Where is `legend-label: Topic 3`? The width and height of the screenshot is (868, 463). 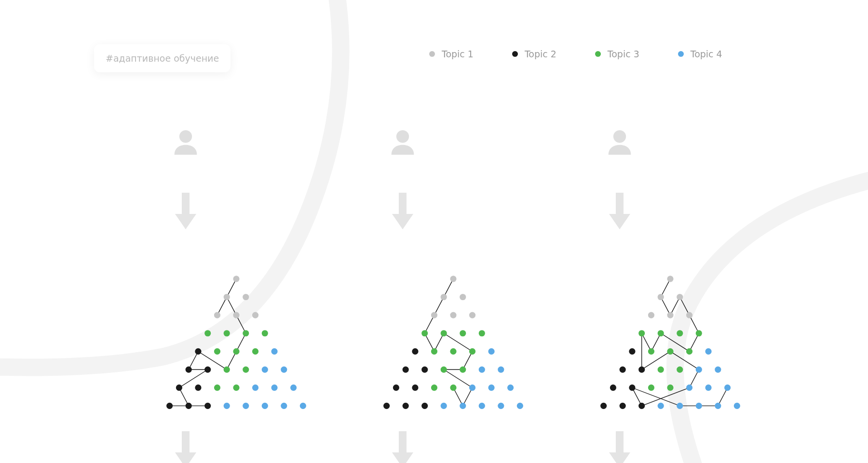
legend-label: Topic 3 is located at coordinates (624, 54).